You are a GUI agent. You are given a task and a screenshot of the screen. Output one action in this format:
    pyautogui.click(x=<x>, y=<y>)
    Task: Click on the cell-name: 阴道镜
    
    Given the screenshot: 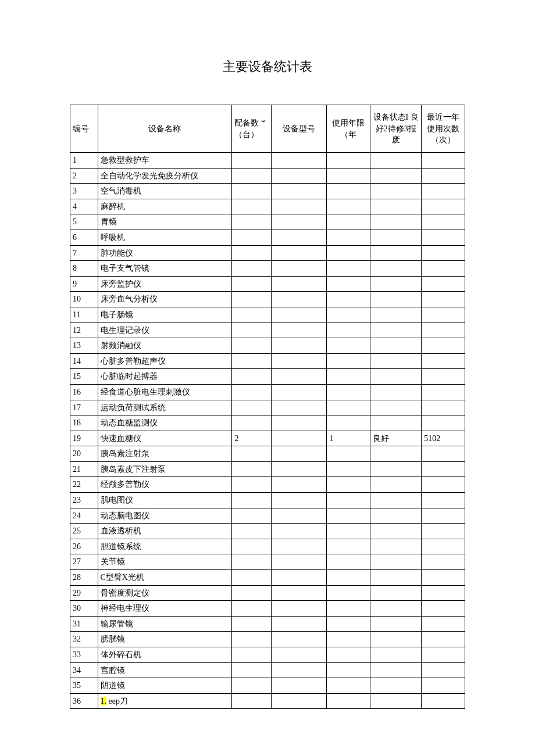 What is the action you would take?
    pyautogui.click(x=165, y=686)
    